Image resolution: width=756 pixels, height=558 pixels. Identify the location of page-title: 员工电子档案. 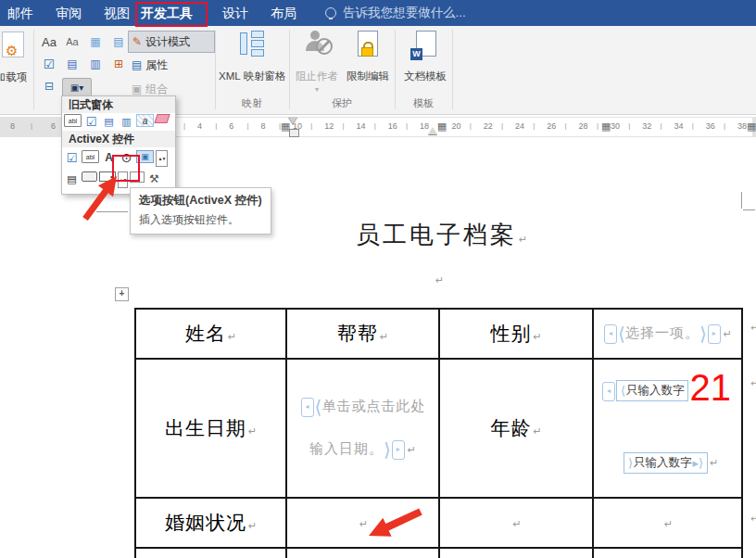
(436, 235).